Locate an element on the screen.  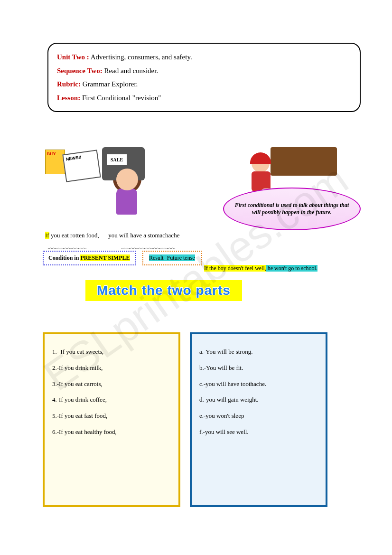
header-box: Unit Two : Advertising, consumers, and s… is located at coordinates (204, 77).